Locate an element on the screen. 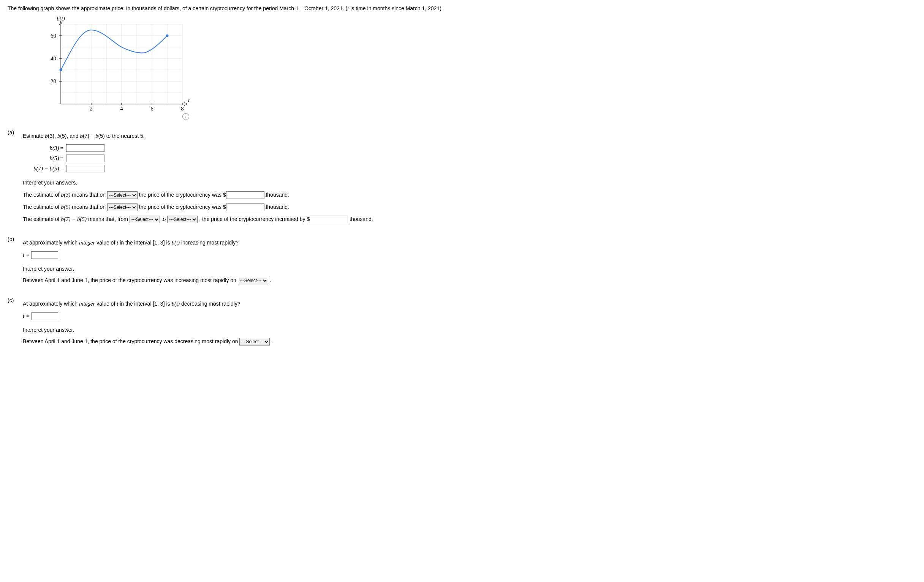 The image size is (924, 582). svg-text: 4 is located at coordinates (122, 109).